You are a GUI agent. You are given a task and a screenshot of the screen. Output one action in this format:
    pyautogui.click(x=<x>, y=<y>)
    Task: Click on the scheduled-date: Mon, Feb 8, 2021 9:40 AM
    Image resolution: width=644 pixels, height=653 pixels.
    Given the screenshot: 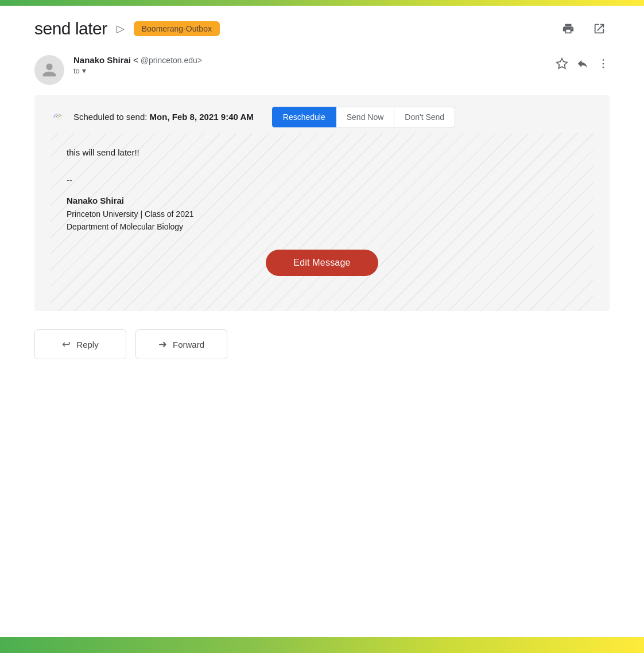 What is the action you would take?
    pyautogui.click(x=202, y=117)
    